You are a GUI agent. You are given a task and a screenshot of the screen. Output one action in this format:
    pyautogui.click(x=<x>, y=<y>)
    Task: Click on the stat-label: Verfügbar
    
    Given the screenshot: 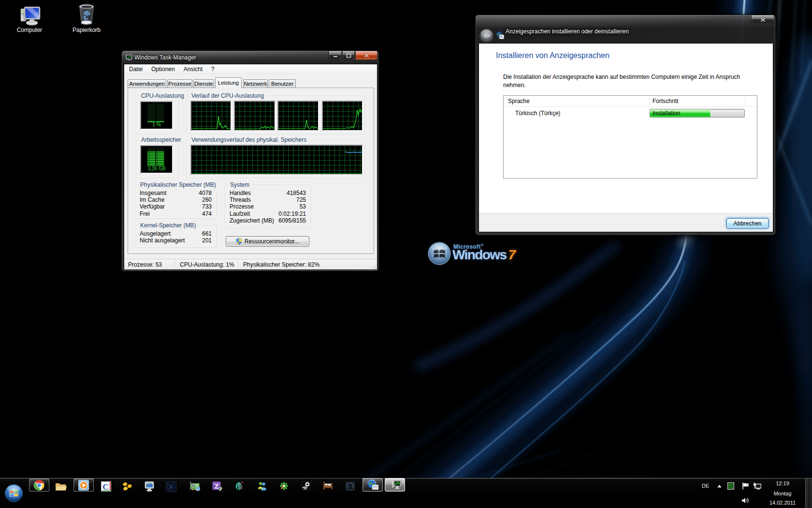 What is the action you would take?
    pyautogui.click(x=152, y=207)
    